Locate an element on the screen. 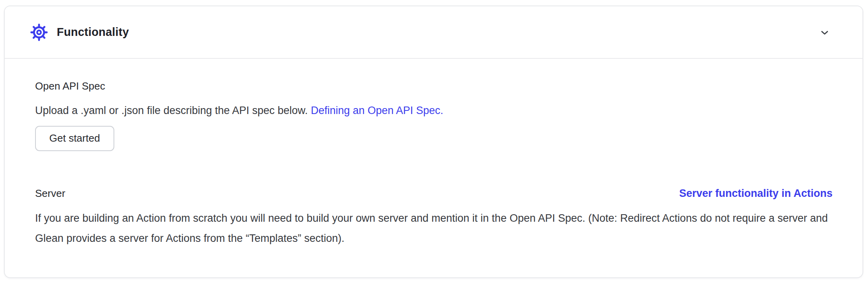  server-description: If you are building an Action from scrat… is located at coordinates (434, 228).